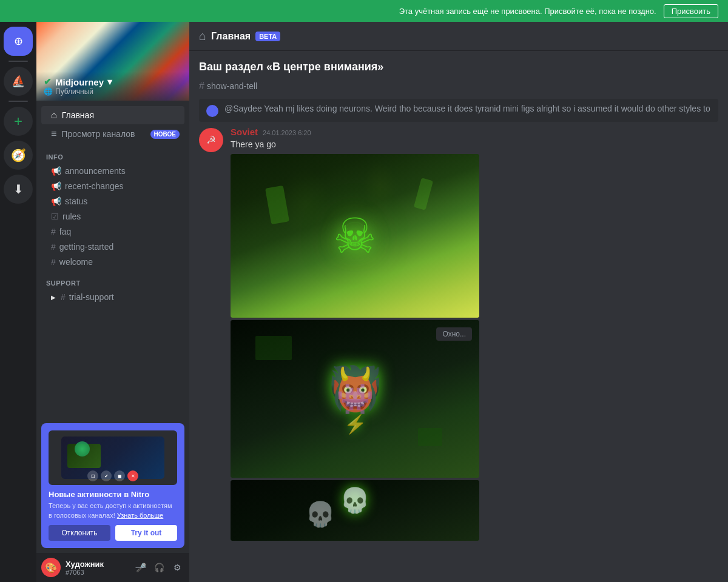  I want to click on user-controls: 🎤 🎧 ⚙, so click(159, 567).